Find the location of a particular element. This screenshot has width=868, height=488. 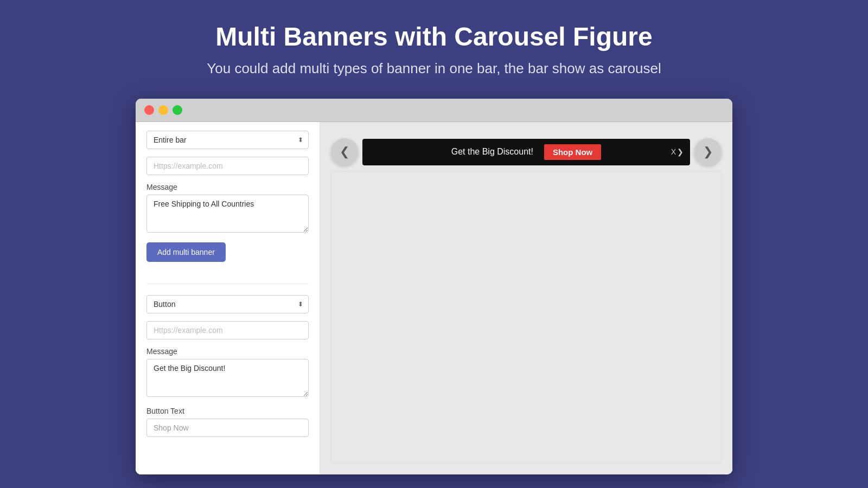

form-section-1: Entire bar Button Text only ⬍ Message Fr… is located at coordinates (228, 202).